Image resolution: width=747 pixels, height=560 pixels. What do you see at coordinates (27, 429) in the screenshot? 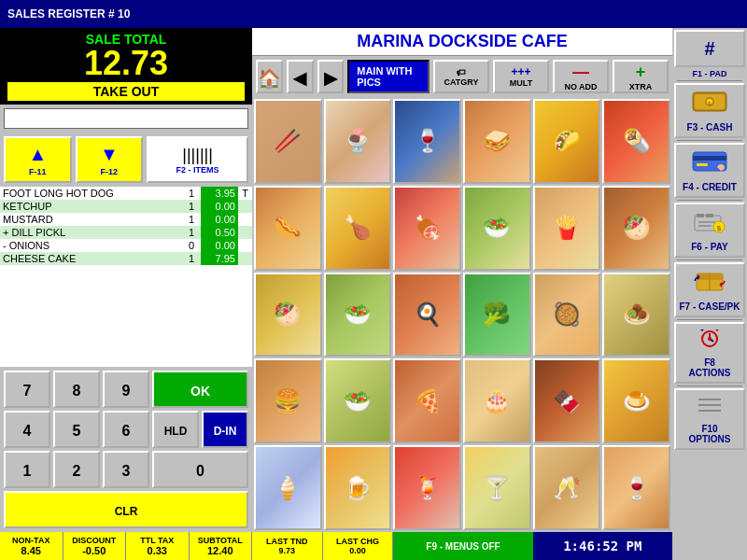
I see `num-4: 4` at bounding box center [27, 429].